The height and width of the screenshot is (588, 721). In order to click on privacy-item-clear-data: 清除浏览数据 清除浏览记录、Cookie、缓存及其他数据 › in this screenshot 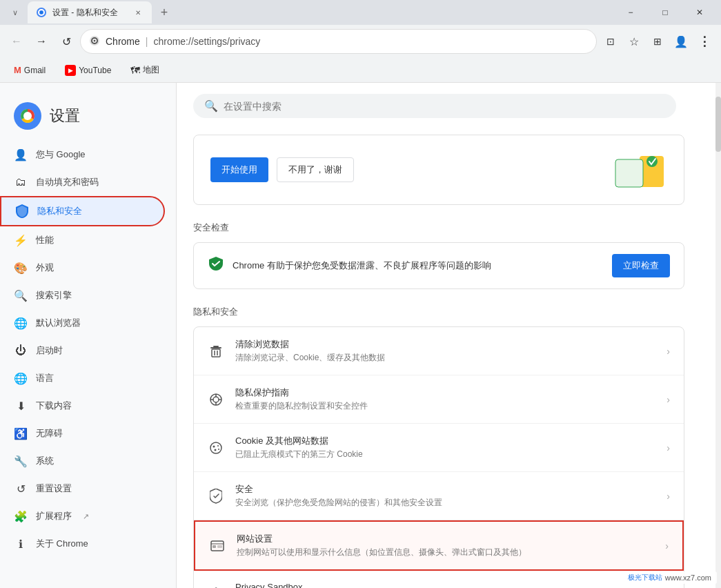, I will do `click(439, 351)`.